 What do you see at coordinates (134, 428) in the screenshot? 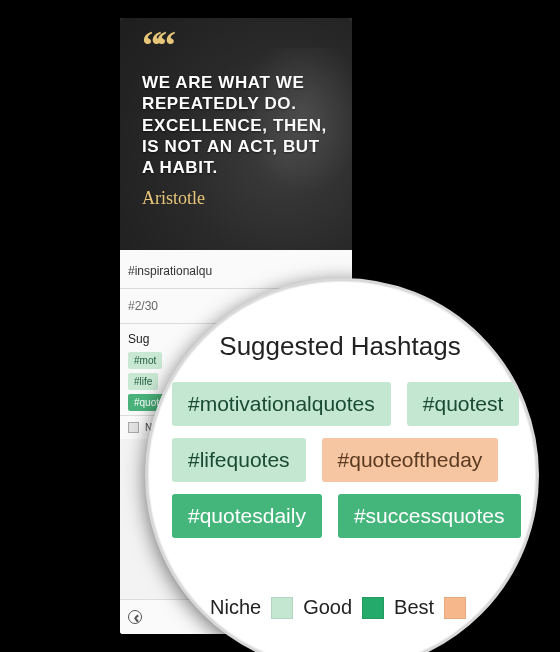
I see `legend-swatch-niche` at bounding box center [134, 428].